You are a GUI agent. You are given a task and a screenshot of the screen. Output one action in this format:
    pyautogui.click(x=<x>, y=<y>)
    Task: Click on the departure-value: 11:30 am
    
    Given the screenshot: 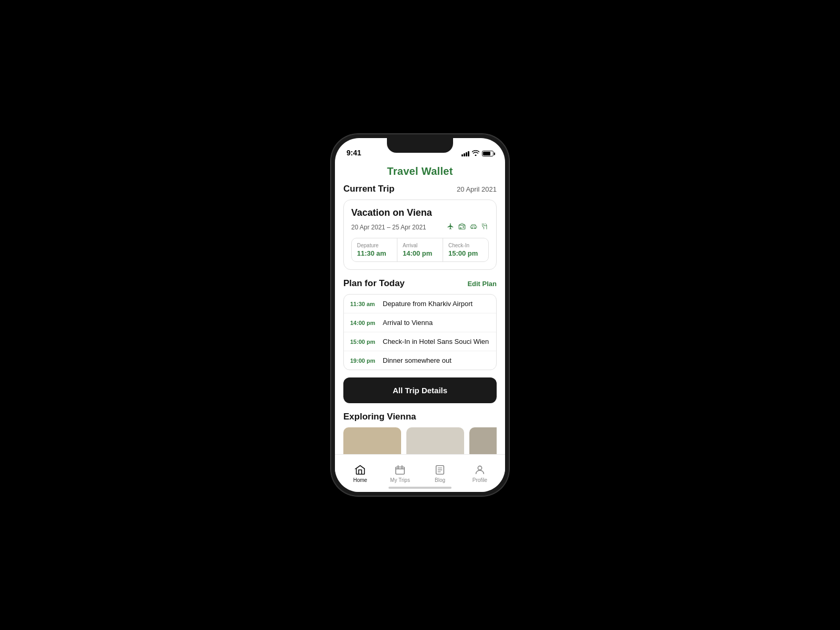 What is the action you would take?
    pyautogui.click(x=374, y=253)
    